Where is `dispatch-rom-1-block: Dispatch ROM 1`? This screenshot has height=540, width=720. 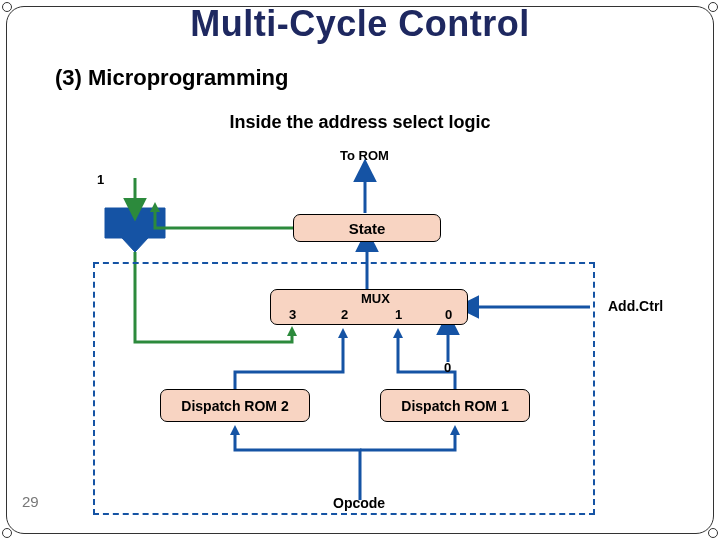 dispatch-rom-1-block: Dispatch ROM 1 is located at coordinates (455, 406).